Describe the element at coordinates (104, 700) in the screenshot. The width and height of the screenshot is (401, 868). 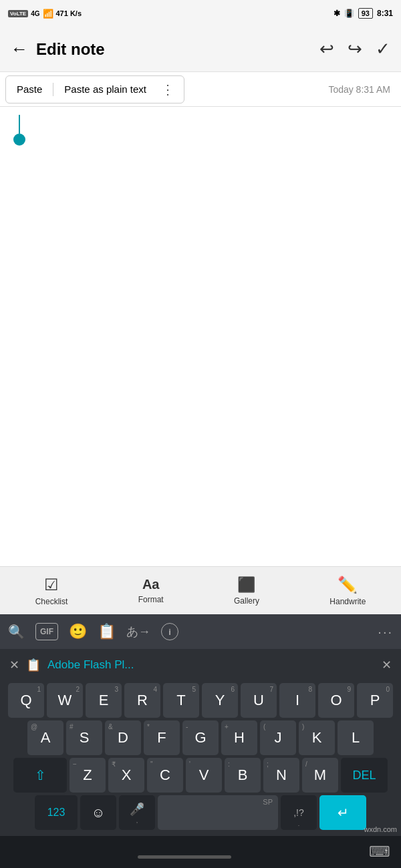
I see `key-e: 3E` at that location.